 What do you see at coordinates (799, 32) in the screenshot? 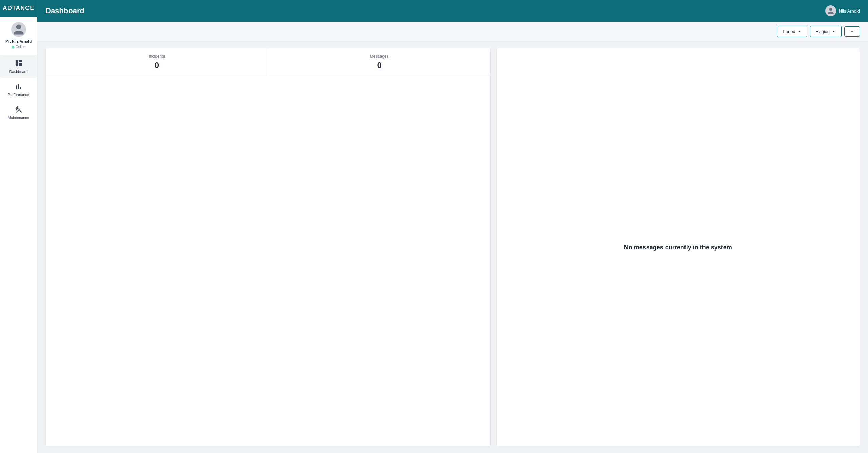
I see `chevron-down-icon` at bounding box center [799, 32].